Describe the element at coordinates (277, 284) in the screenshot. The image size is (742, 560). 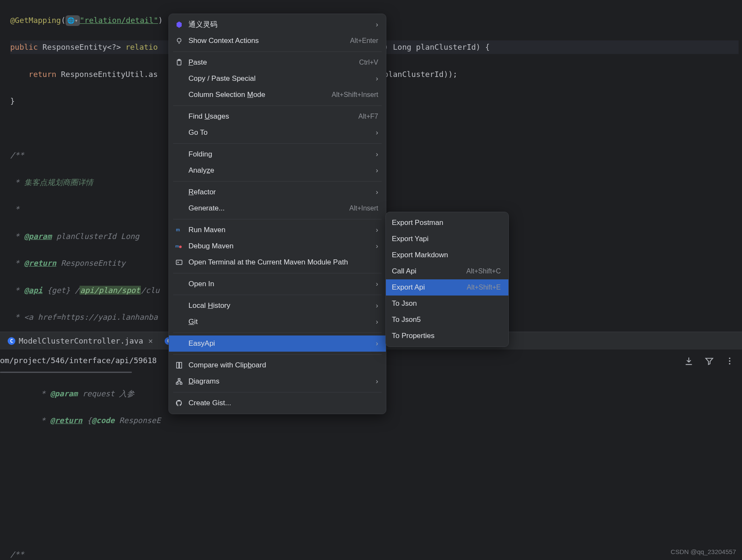
I see `menu-open-in: Open In›` at that location.